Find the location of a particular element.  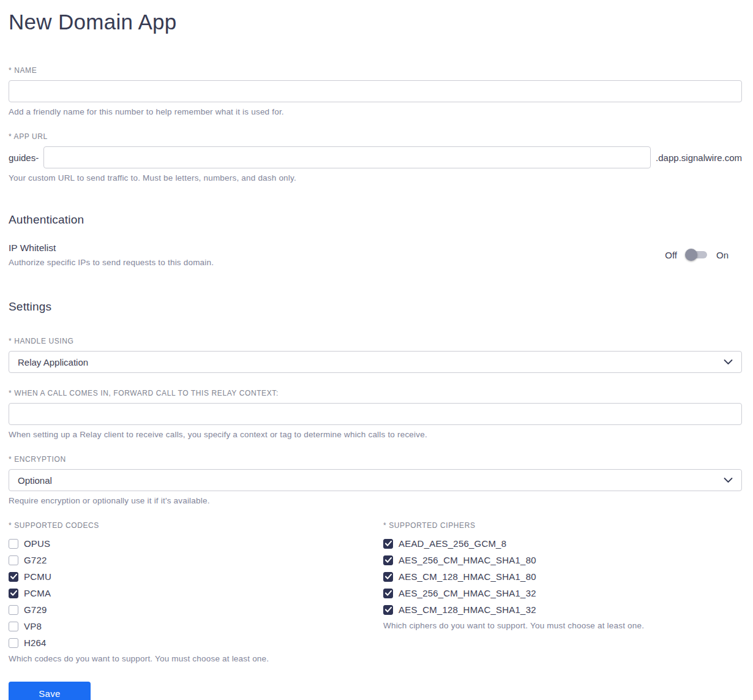

checkbox-label: VP8 is located at coordinates (33, 626).